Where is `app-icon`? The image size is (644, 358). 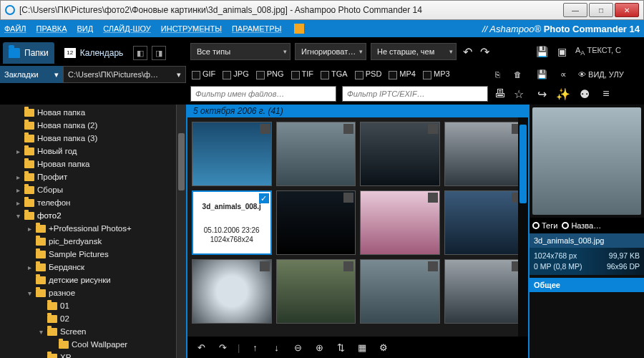 app-icon is located at coordinates (10, 10).